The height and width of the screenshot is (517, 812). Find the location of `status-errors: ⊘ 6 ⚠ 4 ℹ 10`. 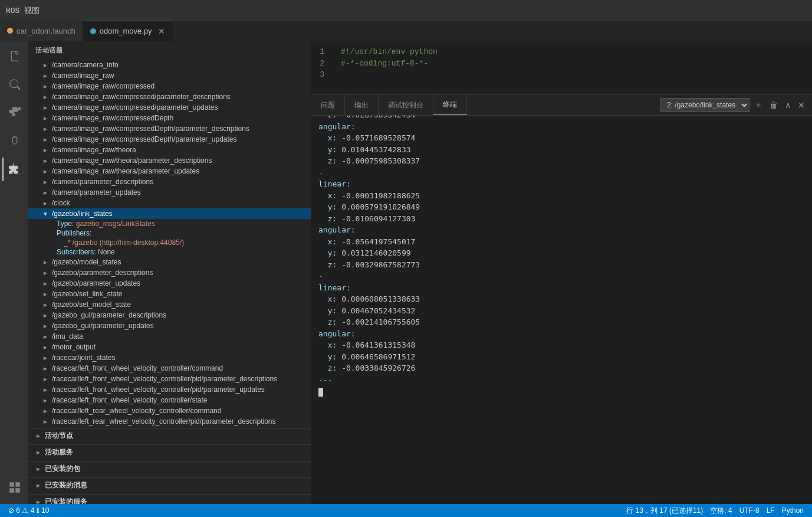

status-errors: ⊘ 6 ⚠ 4 ℹ 10 is located at coordinates (28, 511).